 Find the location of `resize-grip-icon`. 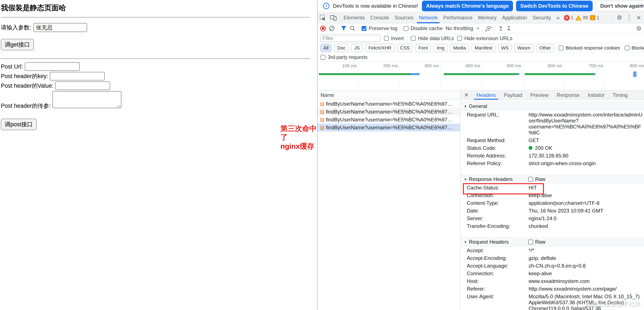

resize-grip-icon is located at coordinates (119, 107).